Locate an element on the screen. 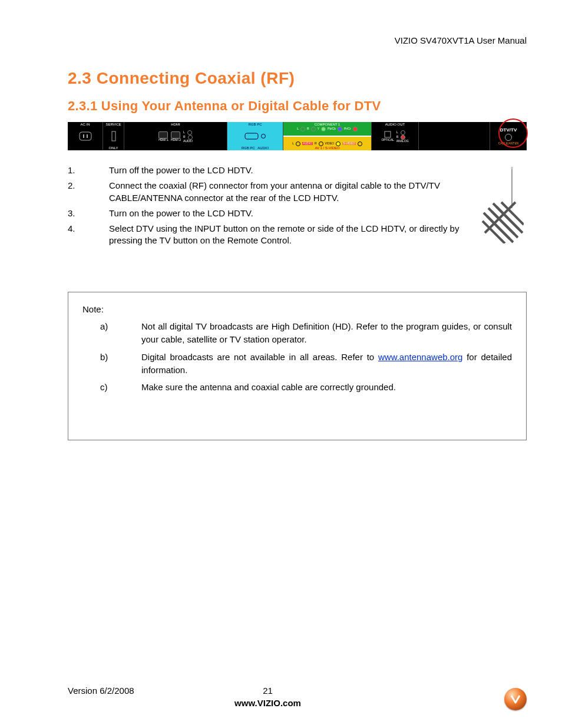  coax-port-icon is located at coordinates (508, 137).